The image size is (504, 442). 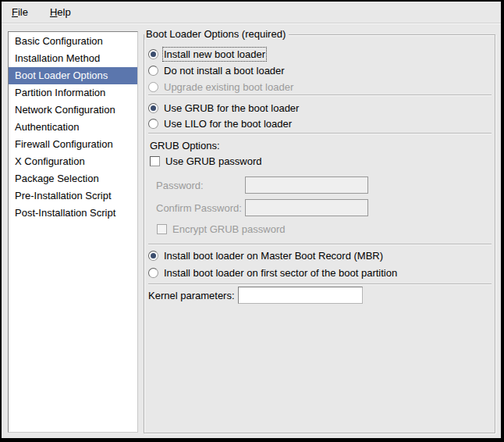 What do you see at coordinates (154, 161) in the screenshot?
I see `checkbox-unchecked-icon` at bounding box center [154, 161].